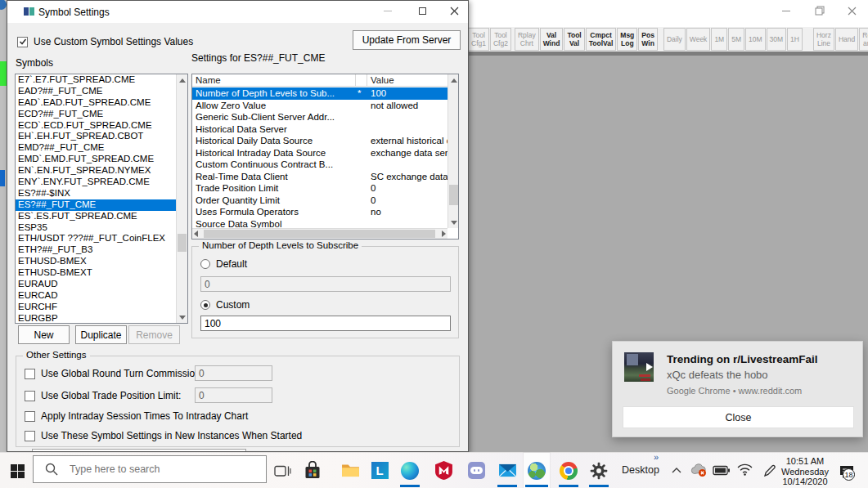 The width and height of the screenshot is (868, 488). I want to click on scroll-right-icon, so click(443, 234).